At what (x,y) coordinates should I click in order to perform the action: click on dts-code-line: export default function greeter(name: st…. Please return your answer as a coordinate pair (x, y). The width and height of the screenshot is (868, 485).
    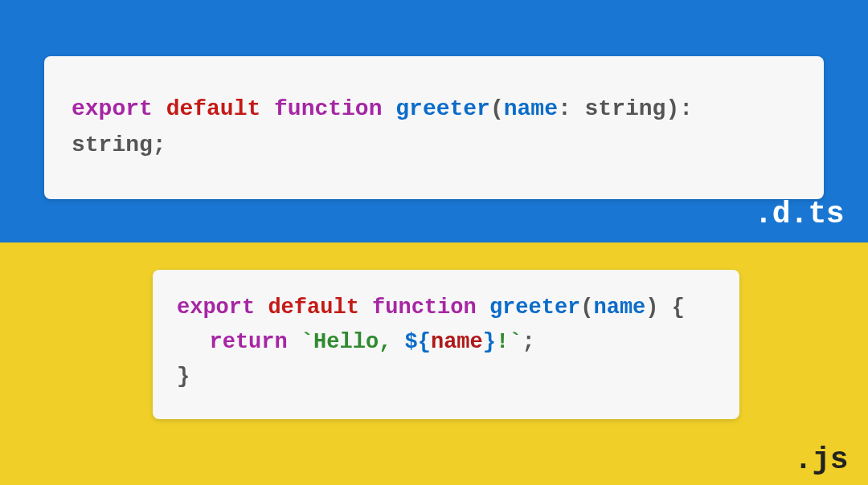
    Looking at the image, I should click on (434, 128).